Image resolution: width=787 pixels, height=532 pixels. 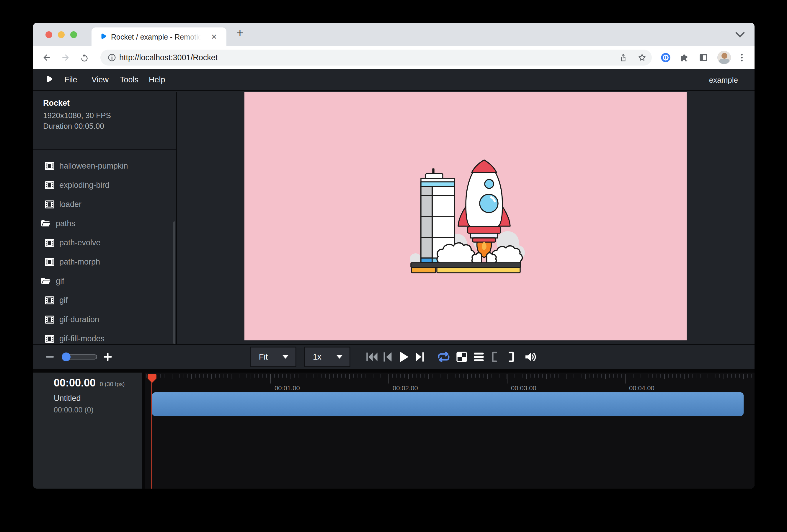 I want to click on extensions-puzzle-icon, so click(x=685, y=58).